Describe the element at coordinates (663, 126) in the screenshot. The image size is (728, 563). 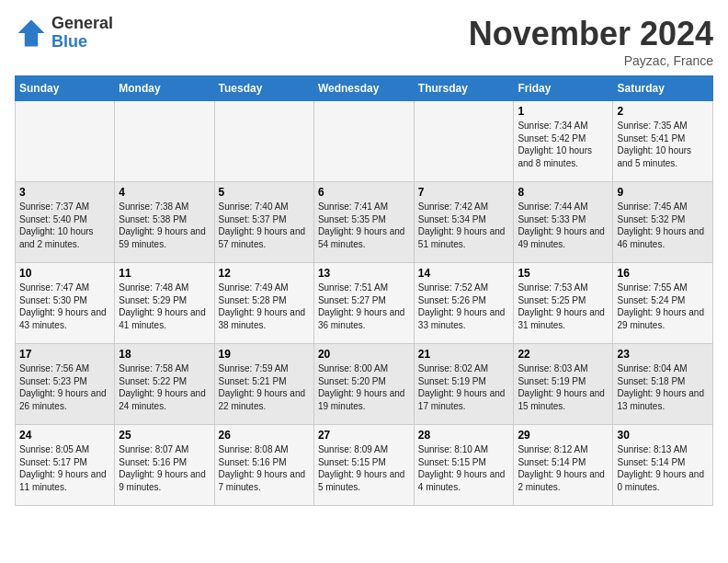
I see `day-info: Sunrise: 7:35 AM` at that location.